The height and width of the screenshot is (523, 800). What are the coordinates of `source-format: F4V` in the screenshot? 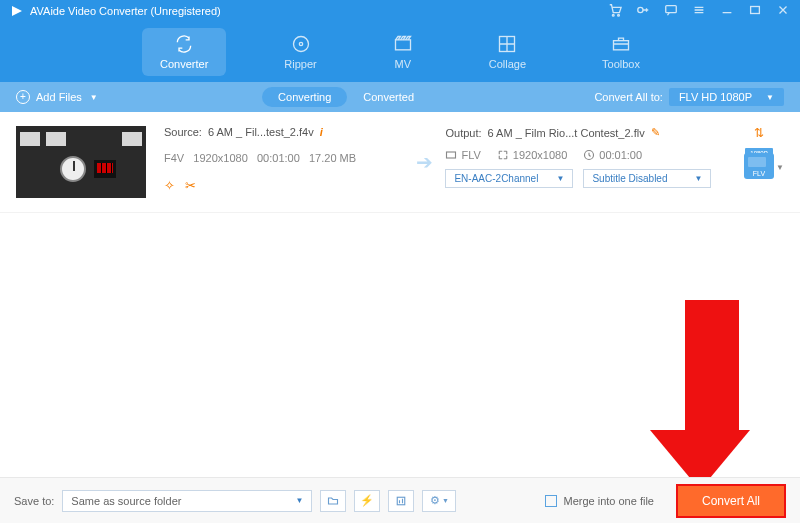 It's located at (174, 158).